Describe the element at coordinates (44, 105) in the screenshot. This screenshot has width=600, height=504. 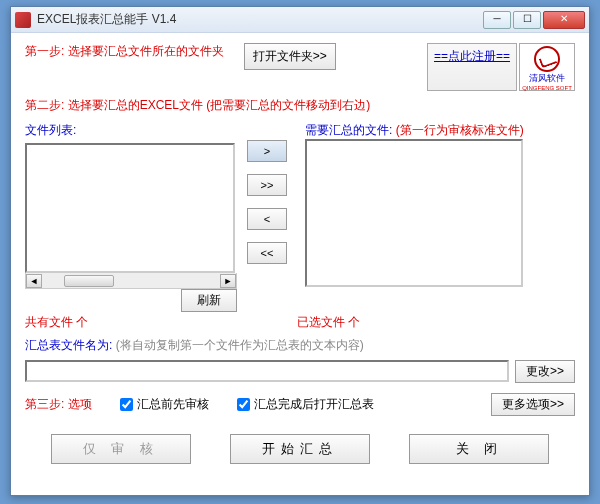
I see `step2-label: 第二步:` at that location.